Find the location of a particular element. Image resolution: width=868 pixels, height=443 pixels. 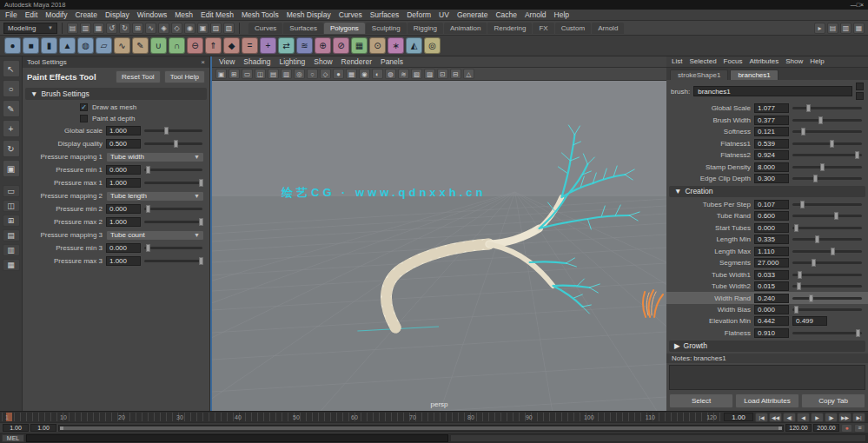

draw-as-mesh-checkbox: ✓ is located at coordinates (83, 108).